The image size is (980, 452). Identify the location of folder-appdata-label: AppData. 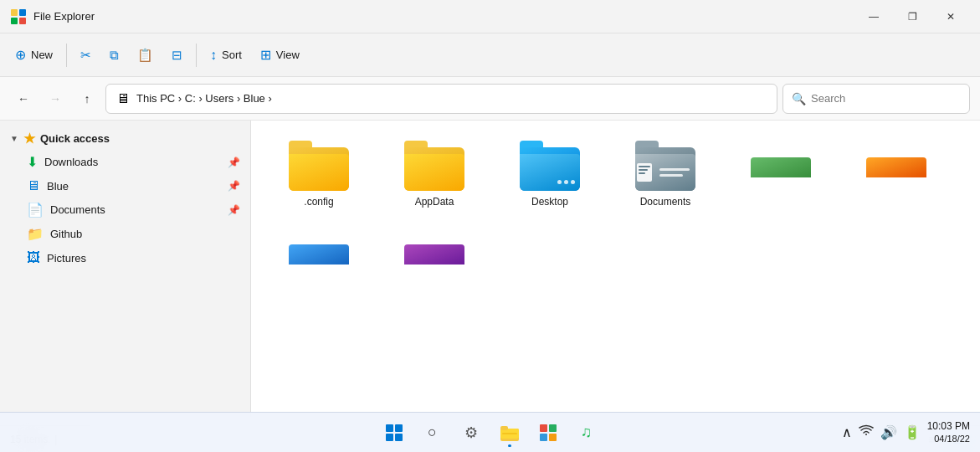
(435, 202).